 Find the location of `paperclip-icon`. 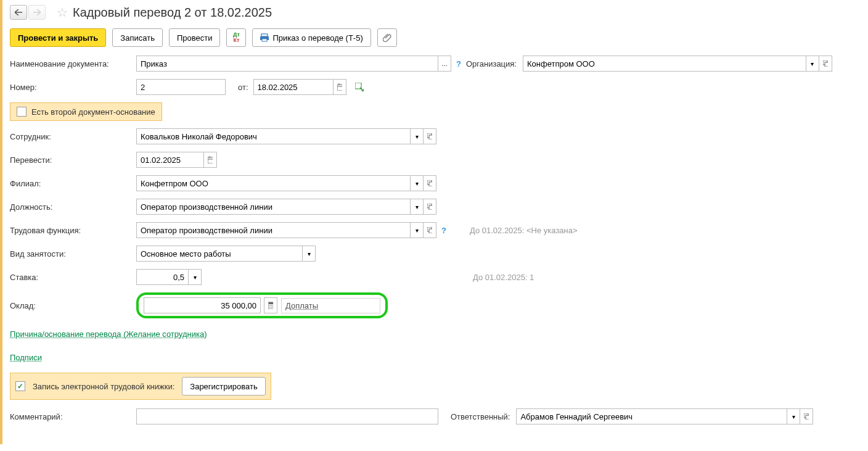

paperclip-icon is located at coordinates (387, 38).